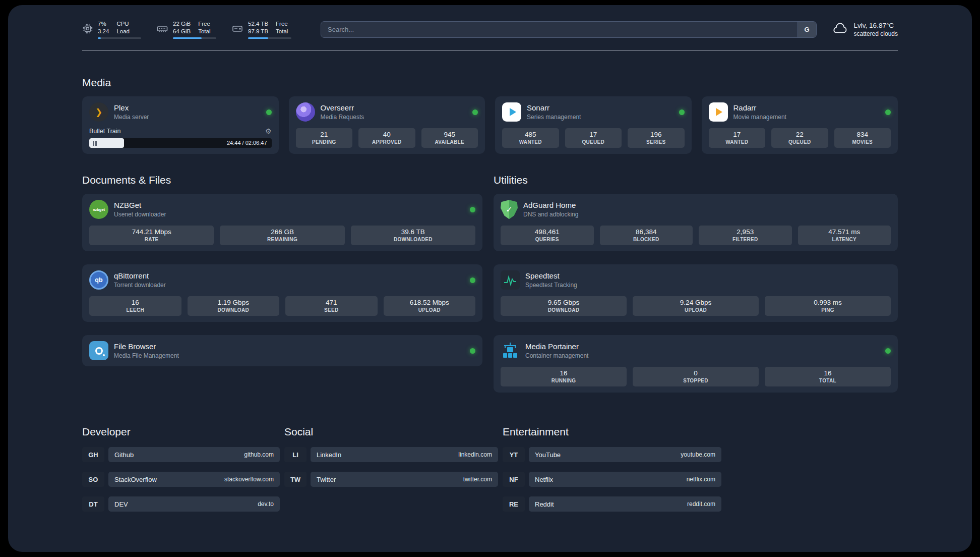 Image resolution: width=980 pixels, height=557 pixels. Describe the element at coordinates (612, 432) in the screenshot. I see `section-title-entertainment: Entertainment` at that location.